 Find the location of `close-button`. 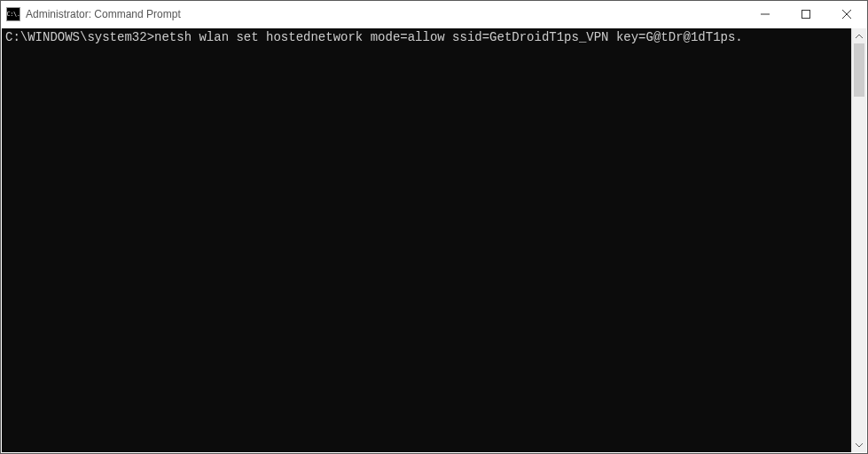

close-button is located at coordinates (847, 14).